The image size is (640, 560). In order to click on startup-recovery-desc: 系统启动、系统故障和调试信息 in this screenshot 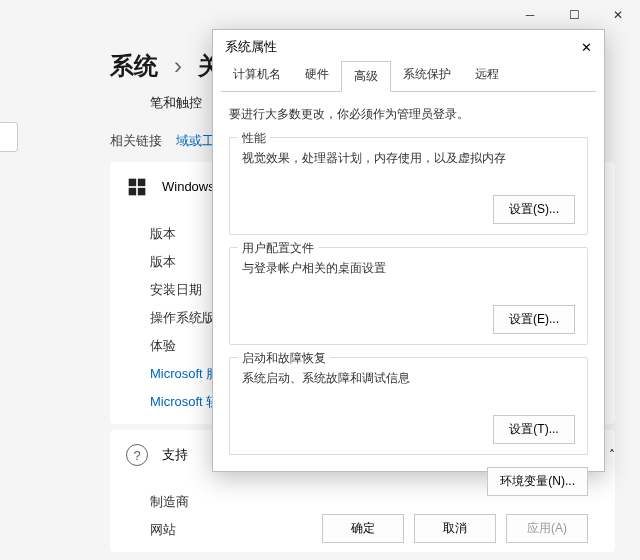, I will do `click(408, 378)`.